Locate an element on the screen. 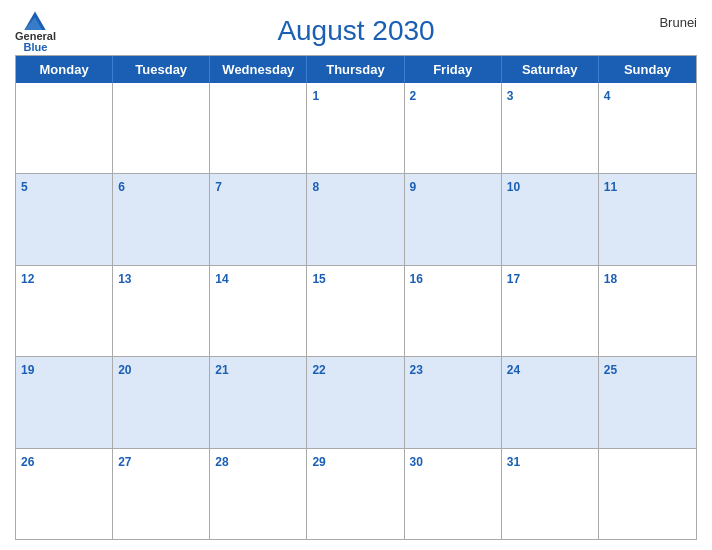 The width and height of the screenshot is (712, 550). day-header-friday: Friday is located at coordinates (454, 70).